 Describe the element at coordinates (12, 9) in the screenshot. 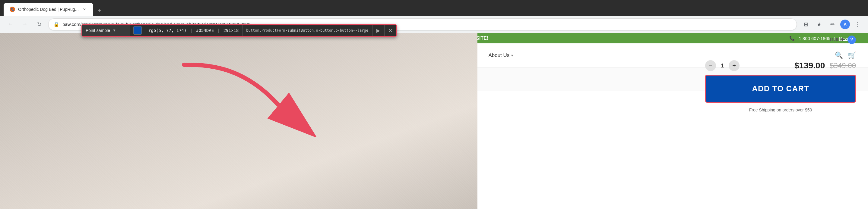

I see `tab-favicon: 🐾` at that location.